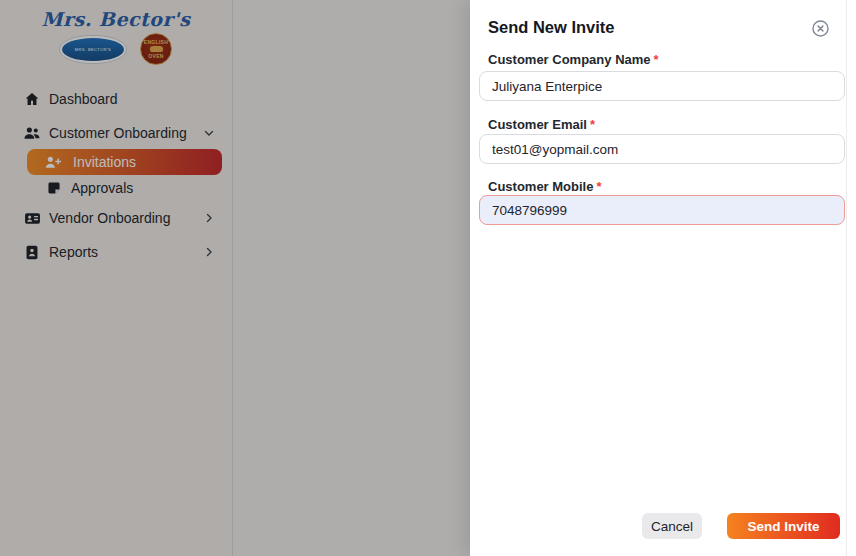 This screenshot has width=856, height=556. Describe the element at coordinates (540, 186) in the screenshot. I see `field-label-text: Customer Mobile` at that location.